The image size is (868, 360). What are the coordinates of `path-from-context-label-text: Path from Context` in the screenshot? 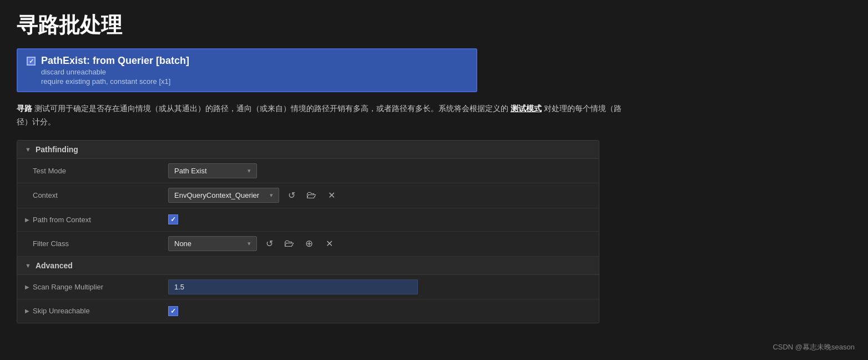 It's located at (62, 220).